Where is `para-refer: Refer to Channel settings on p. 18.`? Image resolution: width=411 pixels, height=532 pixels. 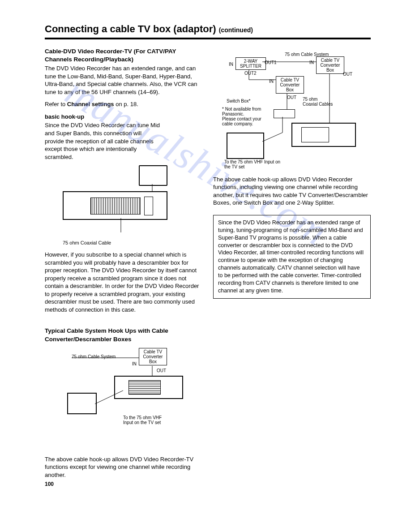 para-refer: Refer to Channel settings on p. 18. is located at coordinates (124, 104).